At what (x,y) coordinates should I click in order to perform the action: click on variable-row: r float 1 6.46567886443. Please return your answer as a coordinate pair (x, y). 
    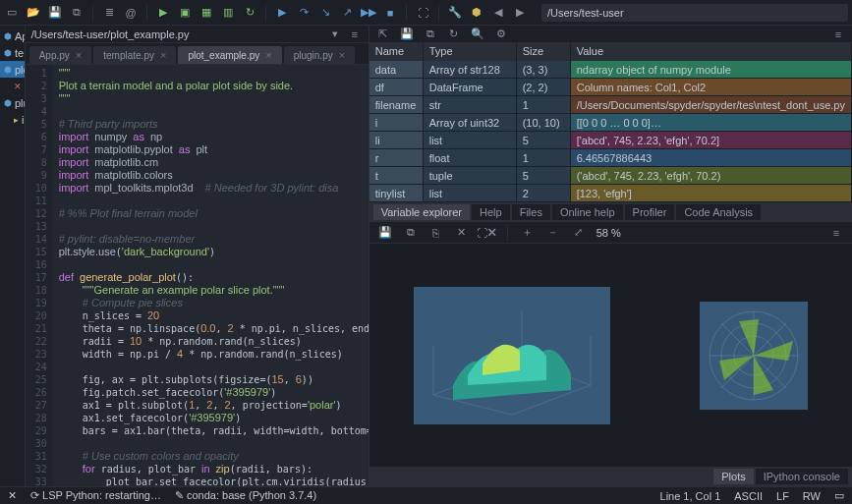
    Looking at the image, I should click on (611, 158).